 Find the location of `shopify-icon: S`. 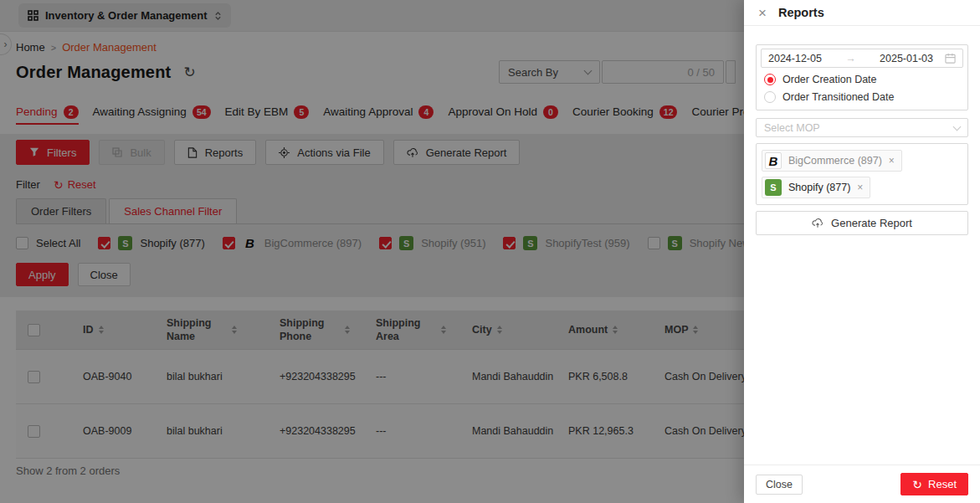

shopify-icon: S is located at coordinates (773, 187).